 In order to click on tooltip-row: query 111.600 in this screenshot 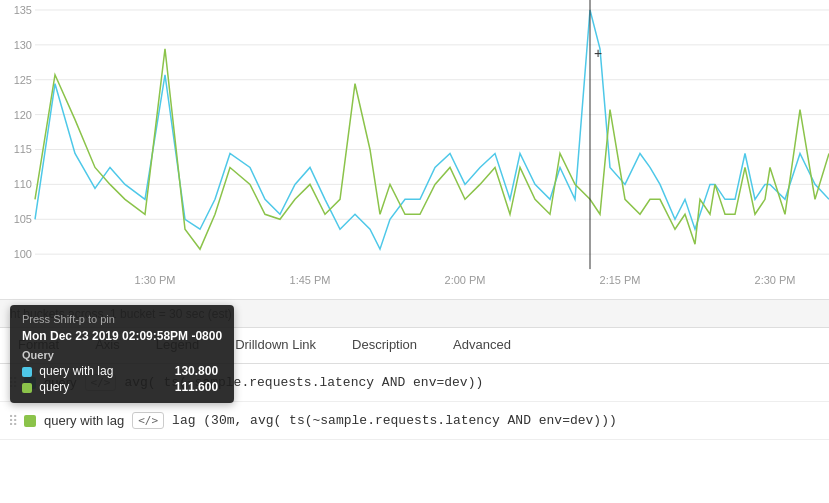, I will do `click(122, 387)`.